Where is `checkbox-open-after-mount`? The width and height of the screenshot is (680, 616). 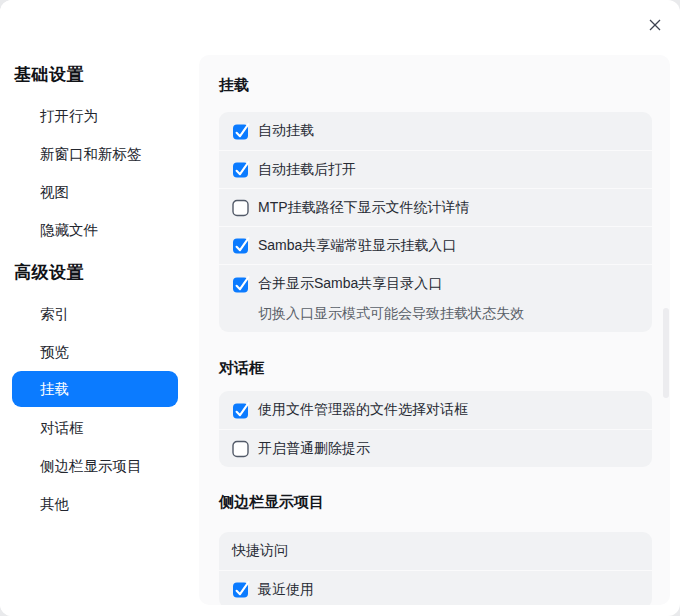
checkbox-open-after-mount is located at coordinates (240, 170).